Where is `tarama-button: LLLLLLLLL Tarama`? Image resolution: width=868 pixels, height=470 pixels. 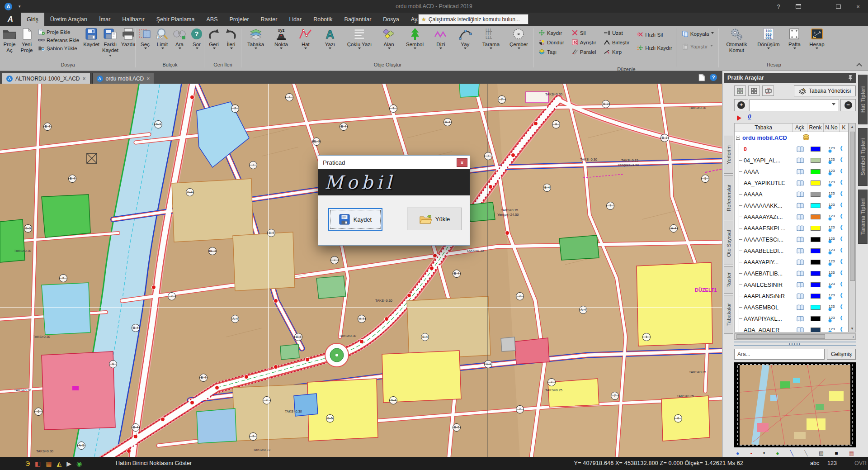 tarama-button: LLLLLLLLL Tarama is located at coordinates (491, 39).